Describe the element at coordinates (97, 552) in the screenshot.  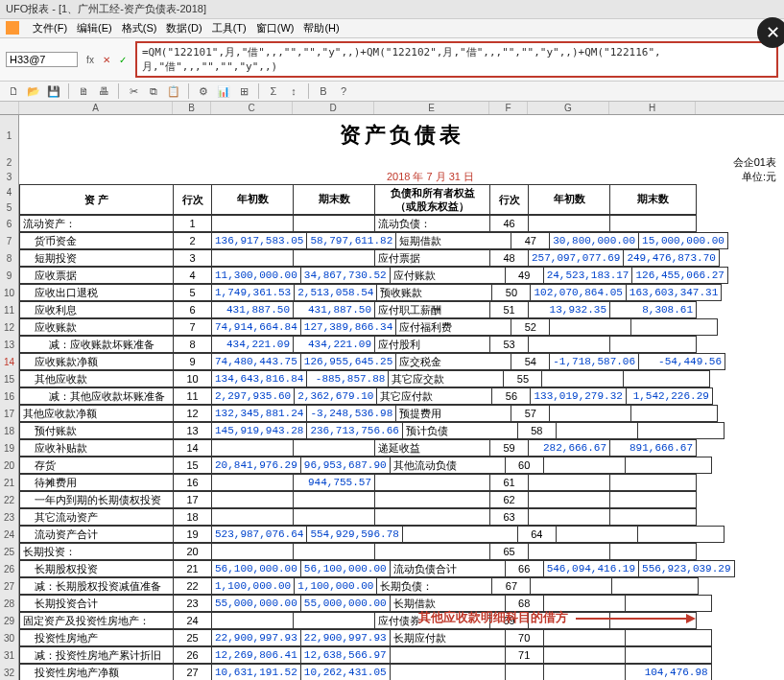
I see `asset-name: 长期投资：` at that location.